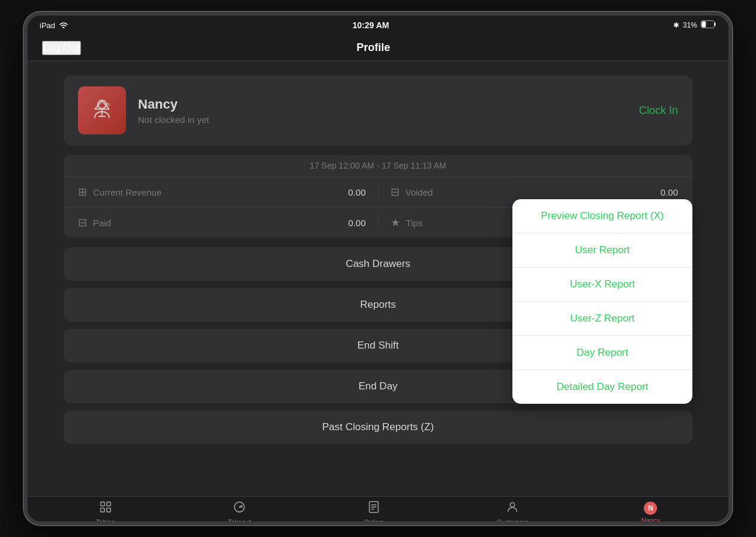 This screenshot has height=537, width=756. What do you see at coordinates (374, 513) in the screenshot?
I see `tab-orders: Orders` at bounding box center [374, 513].